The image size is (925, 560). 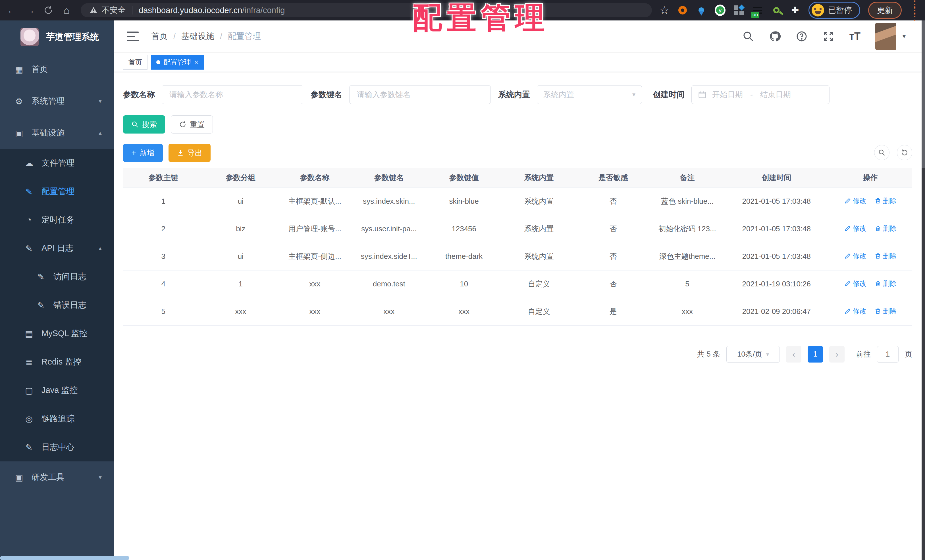 What do you see at coordinates (244, 36) in the screenshot?
I see `breadcrumb-item: 配置管理` at bounding box center [244, 36].